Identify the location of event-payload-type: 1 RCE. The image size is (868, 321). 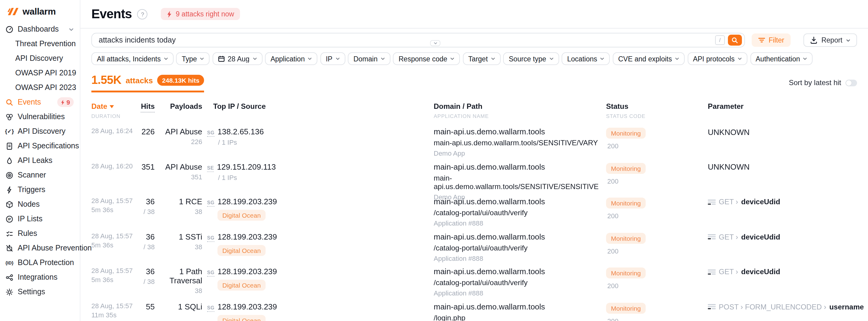
(179, 202).